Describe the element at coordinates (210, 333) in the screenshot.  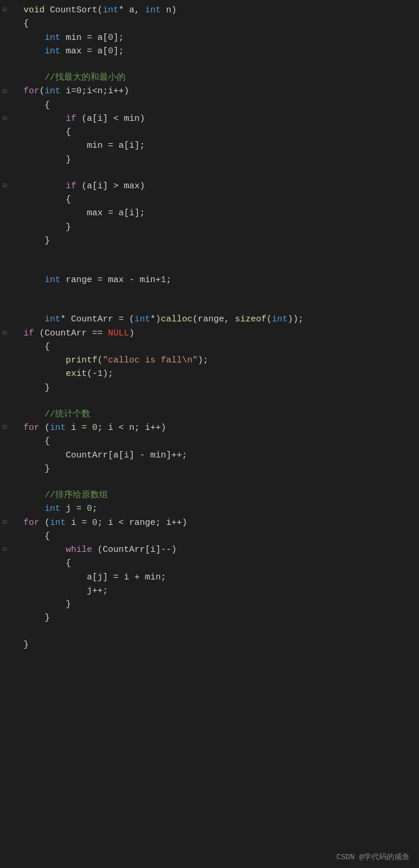
I see `code-line: ⊟if (CountArr == NULL)` at that location.